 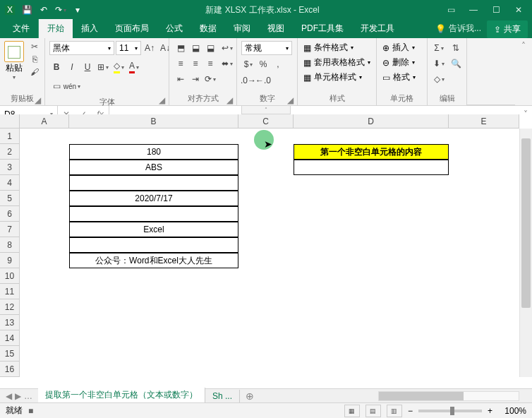 What do you see at coordinates (27, 10) in the screenshot?
I see `save-icon: 💾` at bounding box center [27, 10].